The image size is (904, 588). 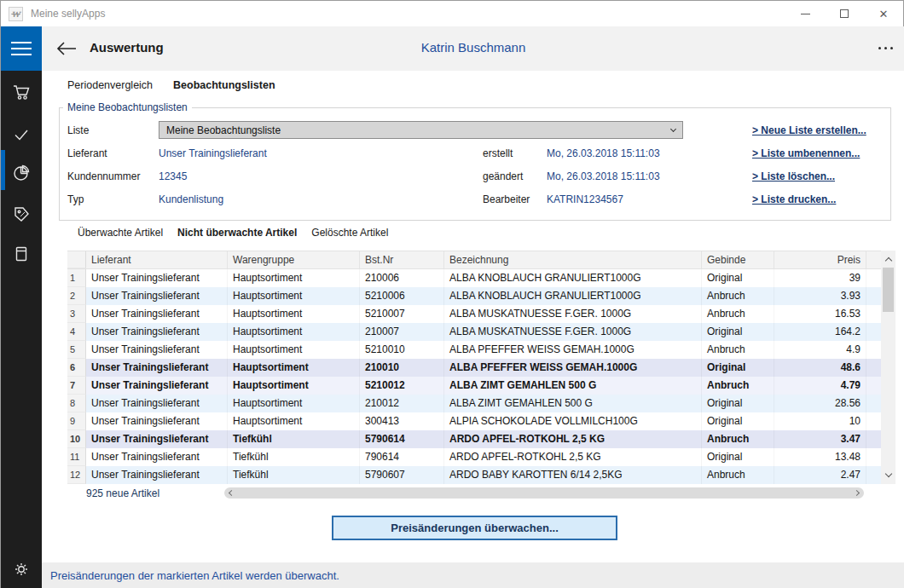 What do you see at coordinates (21, 214) in the screenshot?
I see `sidebar-item-prices` at bounding box center [21, 214].